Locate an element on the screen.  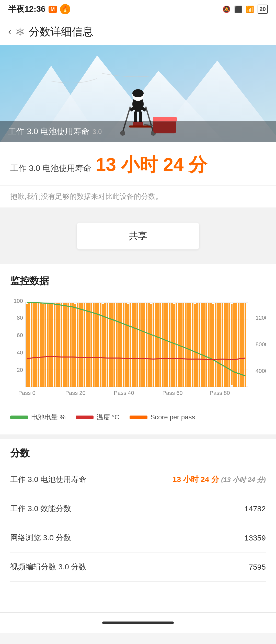
svg-text: 20 is located at coordinates (20, 370).